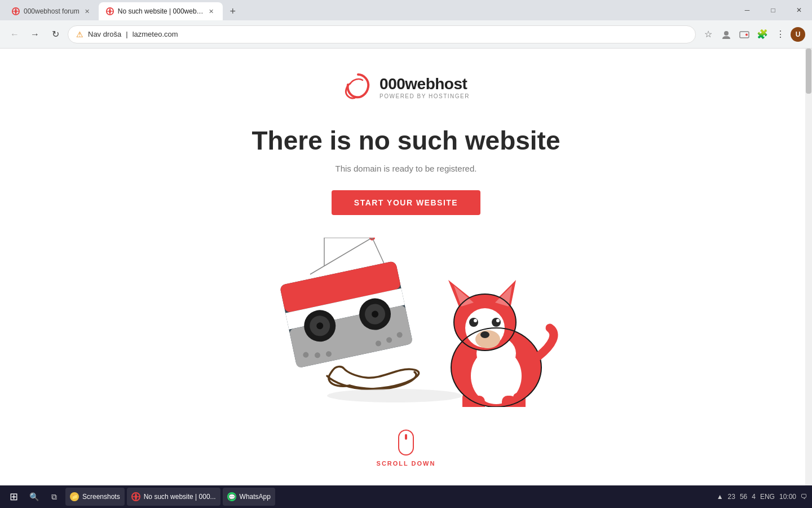  Describe the element at coordinates (744, 34) in the screenshot. I see `wallet-icon` at that location.